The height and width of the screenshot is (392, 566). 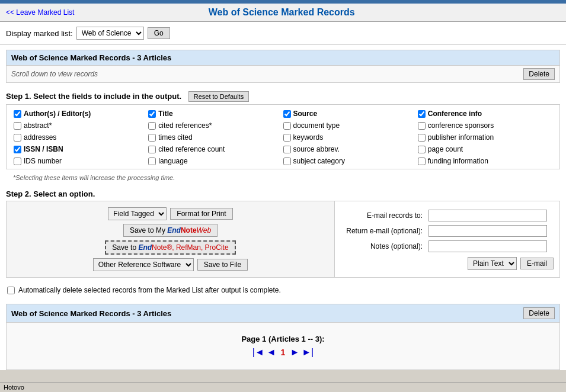 What do you see at coordinates (383, 216) in the screenshot?
I see `email-to-label: E-mail records to:` at bounding box center [383, 216].